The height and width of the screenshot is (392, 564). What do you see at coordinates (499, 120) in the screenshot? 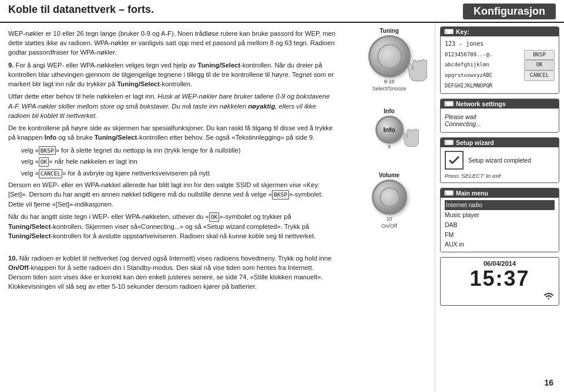
I see `network-panel-body: Please wait Connecting...` at bounding box center [499, 120].